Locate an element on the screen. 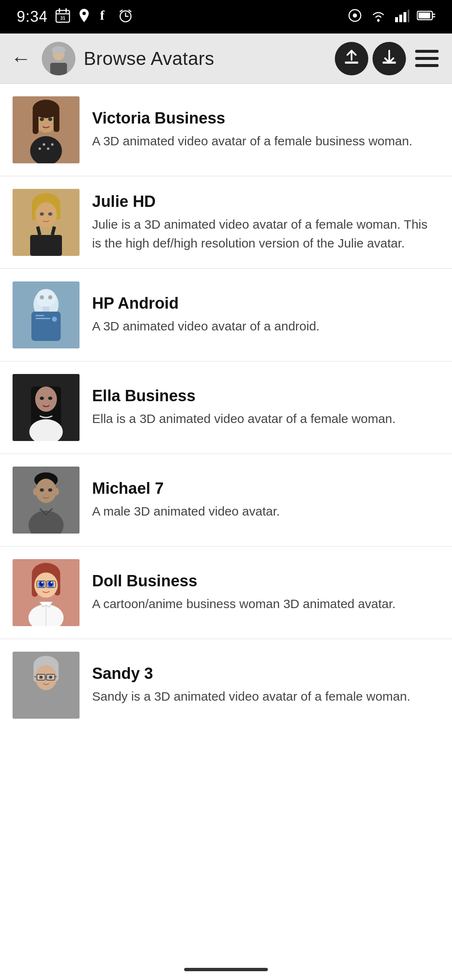  avatar-thumb-julie is located at coordinates (46, 222).